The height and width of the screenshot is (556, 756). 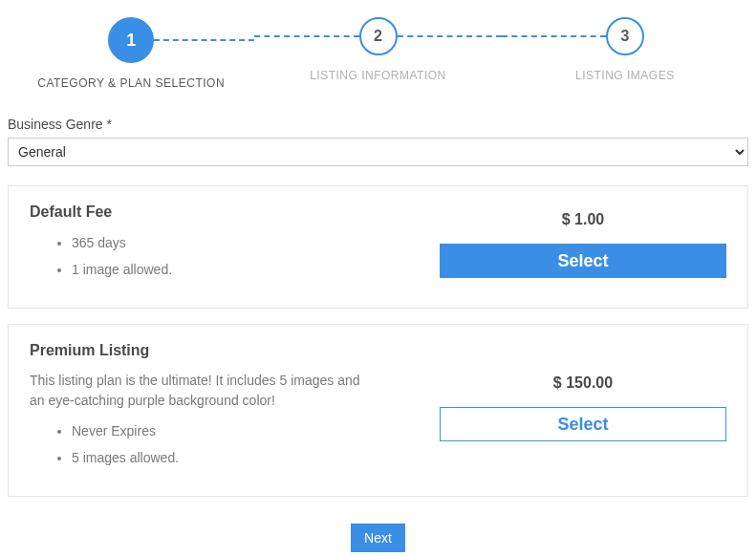 I want to click on connector-1-2b, so click(x=306, y=36).